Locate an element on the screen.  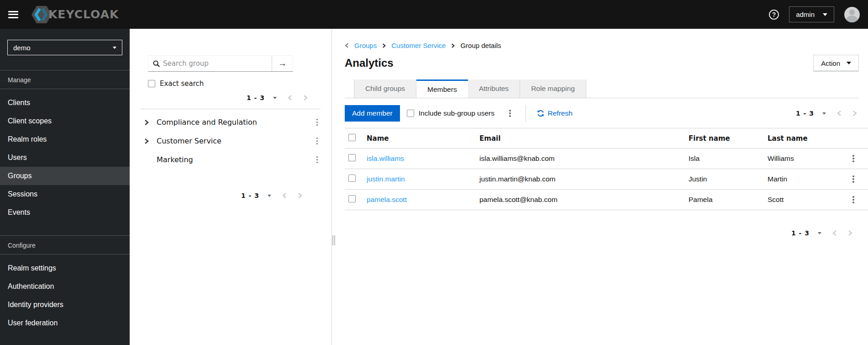
user-dropdown: admin is located at coordinates (812, 15).